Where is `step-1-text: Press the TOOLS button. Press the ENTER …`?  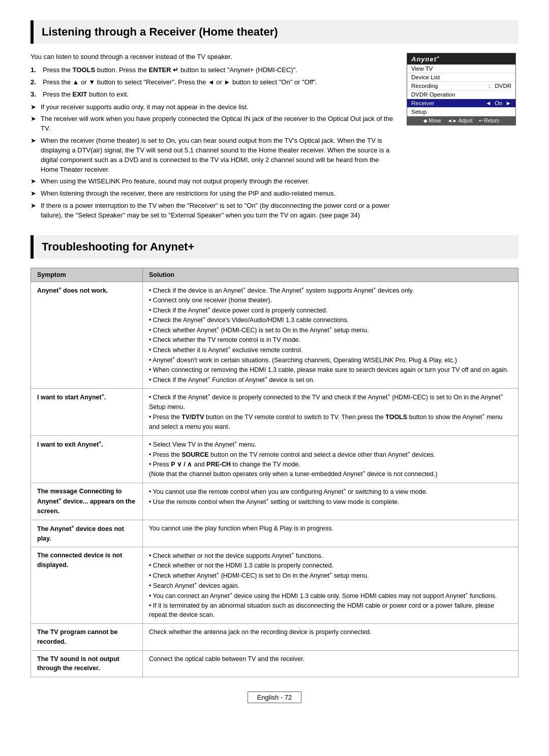 step-1-text: Press the TOOLS button. Press the ENTER … is located at coordinates (170, 70).